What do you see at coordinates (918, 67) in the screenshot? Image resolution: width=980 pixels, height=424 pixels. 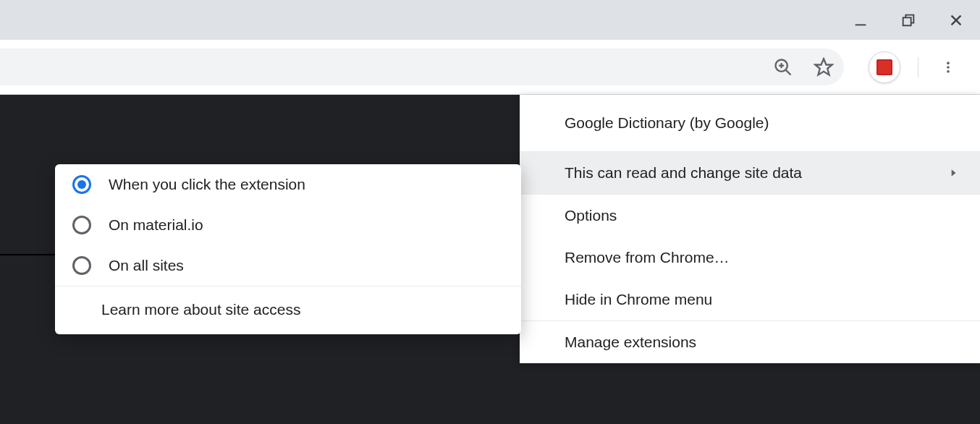 I see `toolbar-separator` at bounding box center [918, 67].